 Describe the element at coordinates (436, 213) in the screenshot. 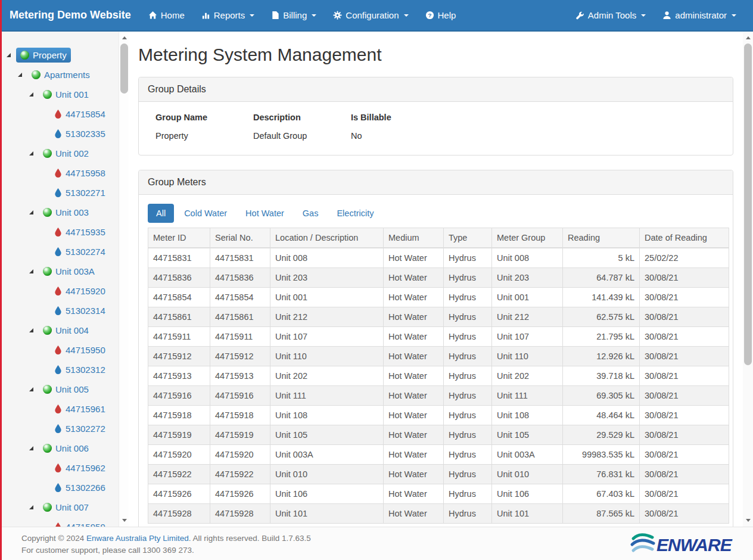

I see `medium-filter-tabs: AllCold WaterHot WaterGasElectricity` at that location.